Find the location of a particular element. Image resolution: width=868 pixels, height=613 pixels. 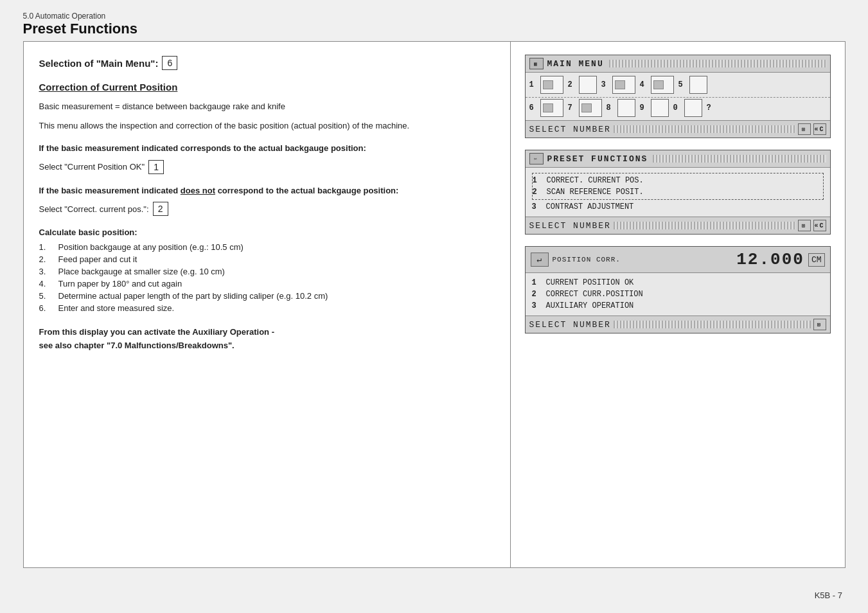

dashed-box: 1 CORRECT. CURRENT POS. 2 SCAN REFERENCE… is located at coordinates (678, 186).